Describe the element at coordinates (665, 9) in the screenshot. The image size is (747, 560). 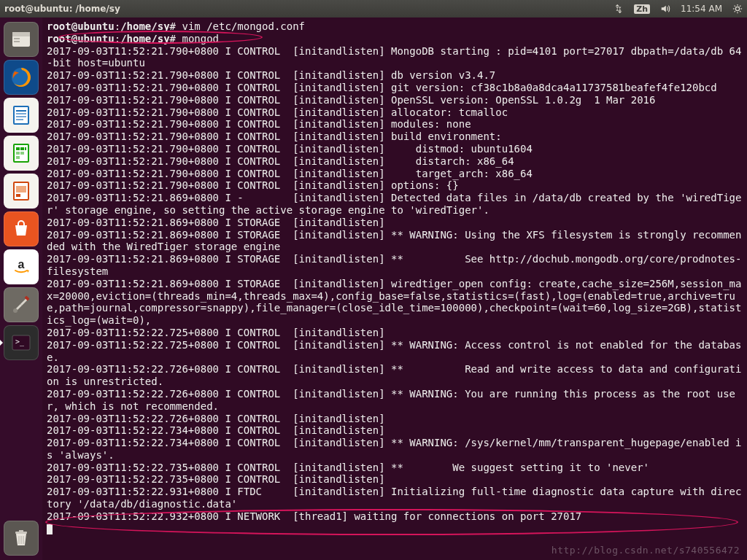
I see `sound-indicator` at that location.